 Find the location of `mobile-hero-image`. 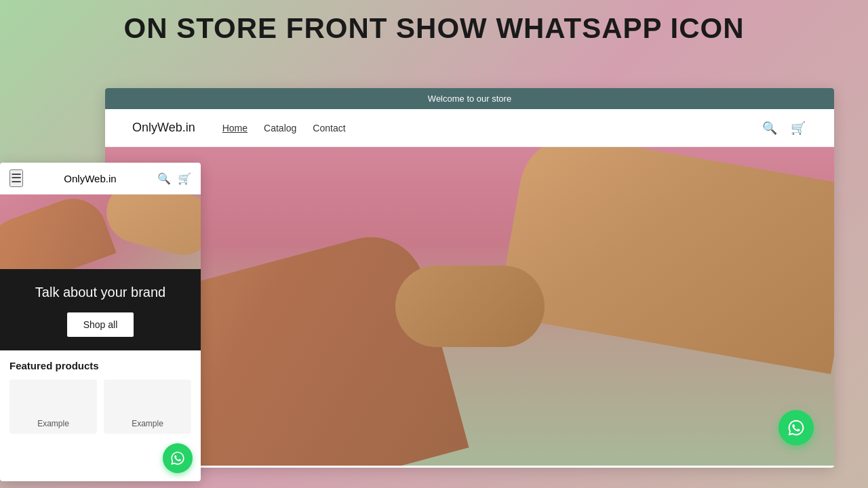

mobile-hero-image is located at coordinates (100, 232).